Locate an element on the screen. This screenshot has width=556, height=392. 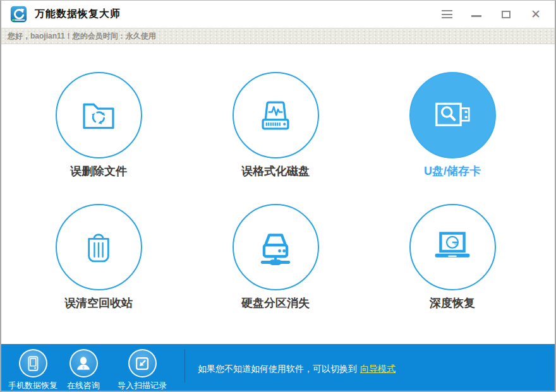
import-icon is located at coordinates (142, 364).